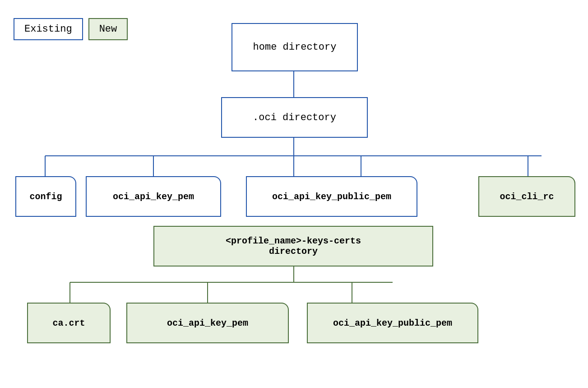 The width and height of the screenshot is (588, 388). I want to click on legend: Existing New, so click(70, 29).